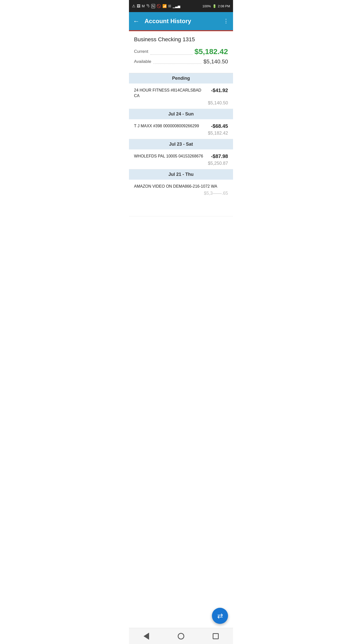 Image resolution: width=362 pixels, height=644 pixels. What do you see at coordinates (181, 114) in the screenshot?
I see `section-header-jul24: Jul 24 - Sun` at bounding box center [181, 114].